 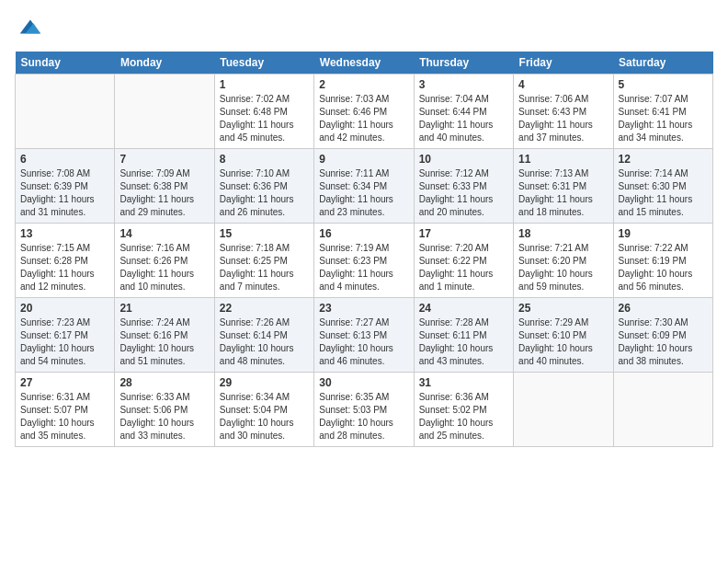 What do you see at coordinates (664, 159) in the screenshot?
I see `day-number: 12` at bounding box center [664, 159].